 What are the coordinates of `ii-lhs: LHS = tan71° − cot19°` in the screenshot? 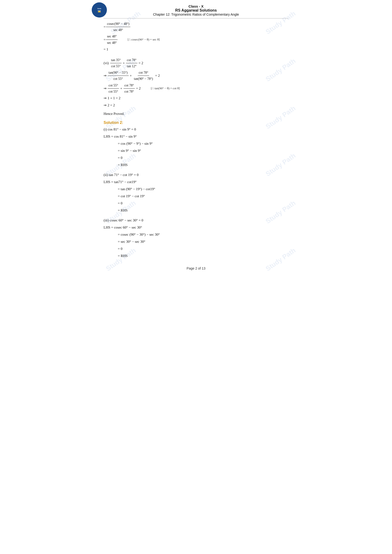 It's located at (196, 182).